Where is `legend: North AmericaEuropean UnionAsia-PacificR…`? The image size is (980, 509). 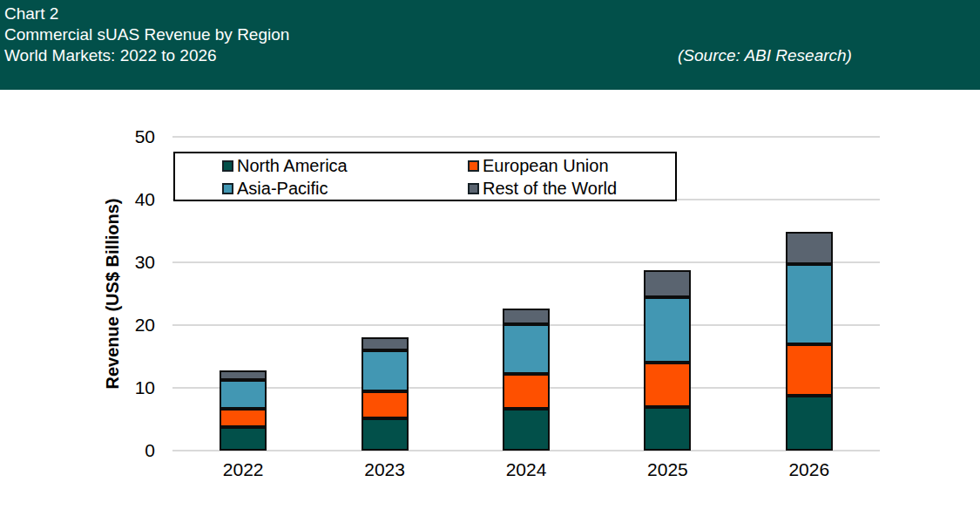 legend: North AmericaEuropean UnionAsia-PacificR… is located at coordinates (425, 176).